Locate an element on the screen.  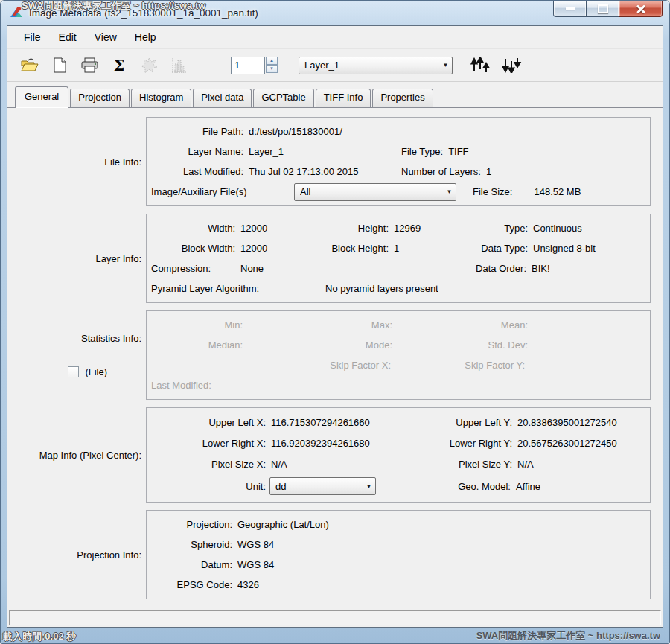
dropdown-arrow-icon: ▼ is located at coordinates (450, 192).